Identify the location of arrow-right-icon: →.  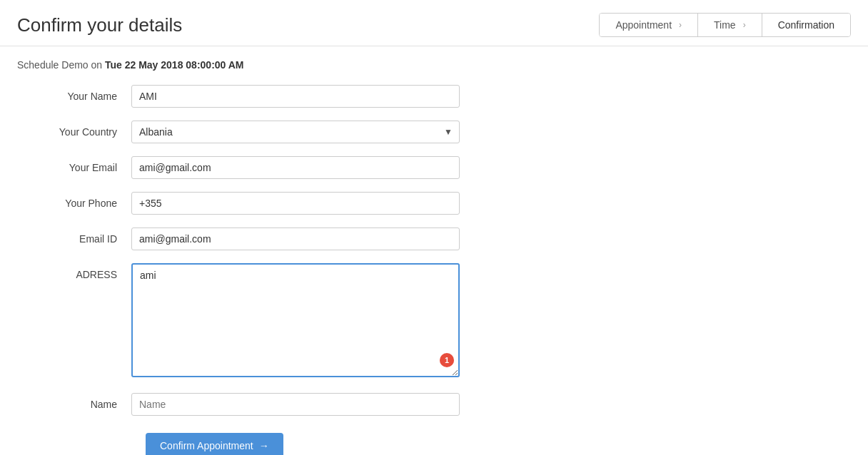
(264, 446).